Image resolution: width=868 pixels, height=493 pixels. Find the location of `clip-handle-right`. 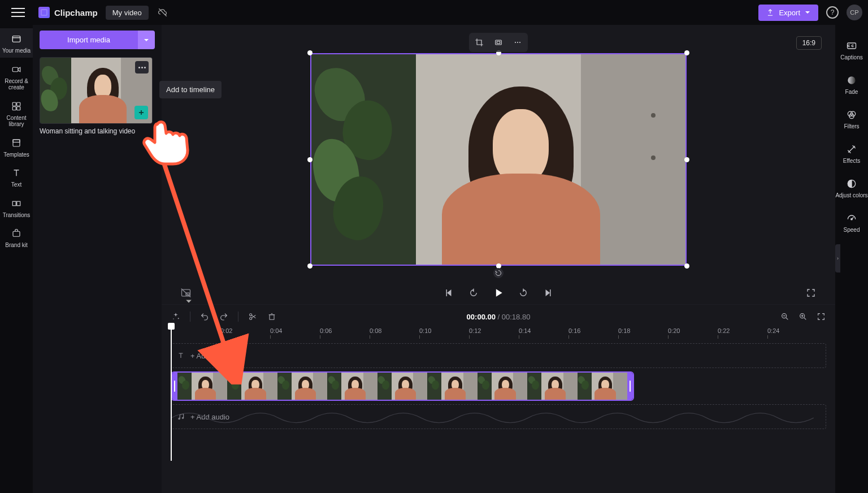

clip-handle-right is located at coordinates (630, 386).